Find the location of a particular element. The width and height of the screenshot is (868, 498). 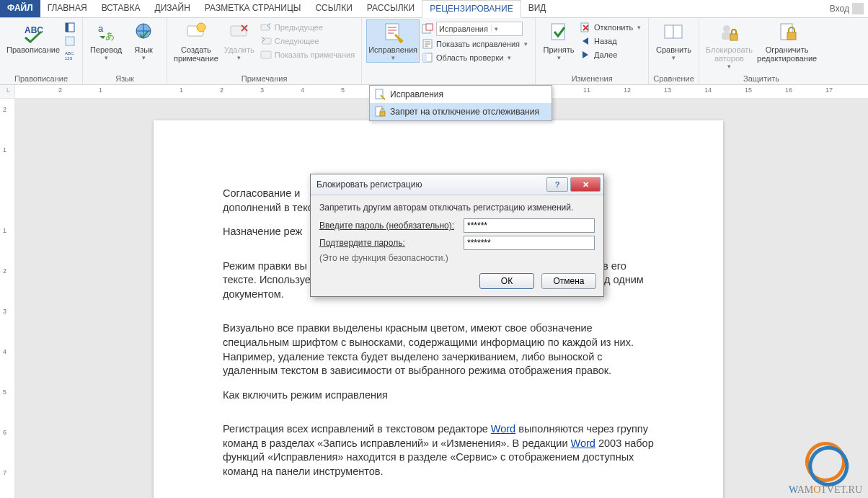

vertical-ruler: 21123456789 is located at coordinates (7, 298).